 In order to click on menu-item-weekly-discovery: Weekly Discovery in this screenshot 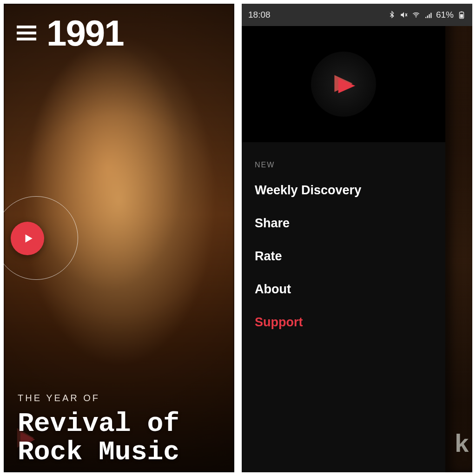, I will do `click(344, 191)`.